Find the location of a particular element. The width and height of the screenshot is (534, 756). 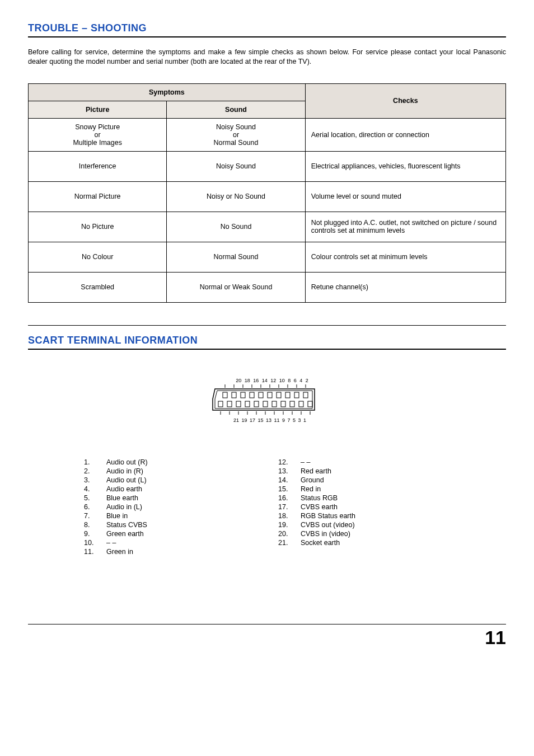

pin-item: 16.Status RGB is located at coordinates (364, 498).